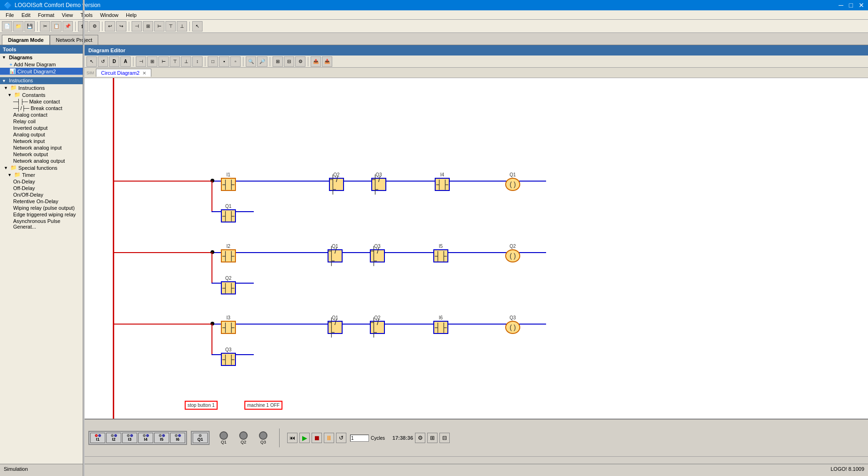  I want to click on coil-Q1: Q1 ( ), so click(513, 182).